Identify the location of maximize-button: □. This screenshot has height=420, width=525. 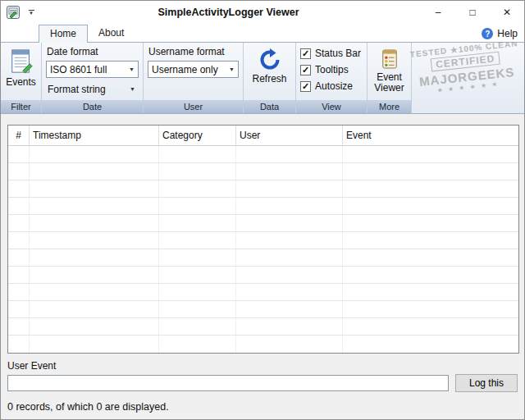
(472, 12).